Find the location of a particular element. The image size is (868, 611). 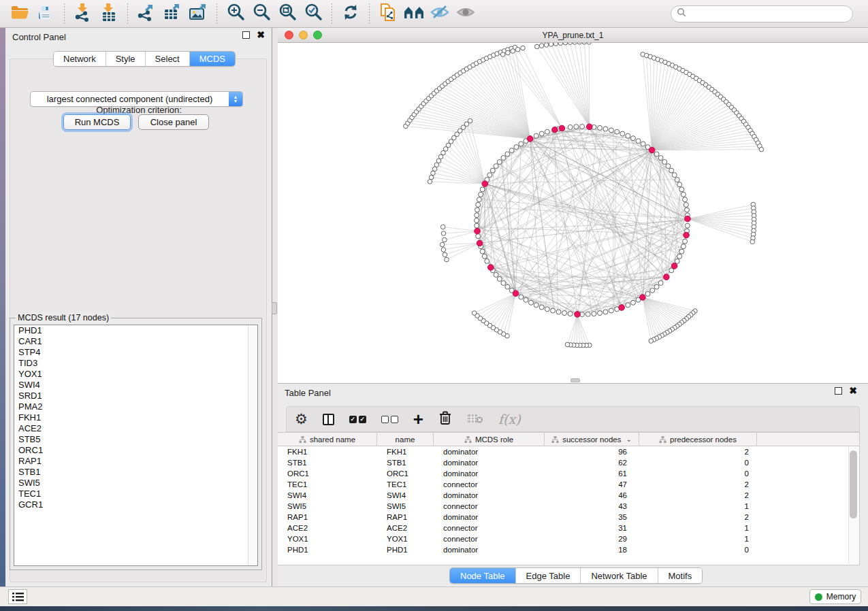

table-row: RAP1RAP1dominator352 is located at coordinates (568, 517).